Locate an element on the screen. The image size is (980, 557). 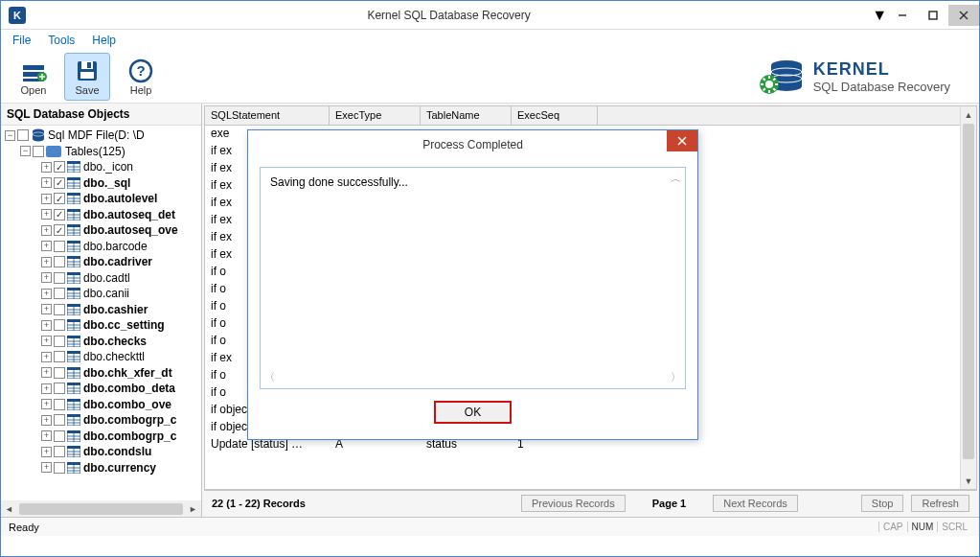
content-scrollbar: ▲ ▼ is located at coordinates (968, 297).